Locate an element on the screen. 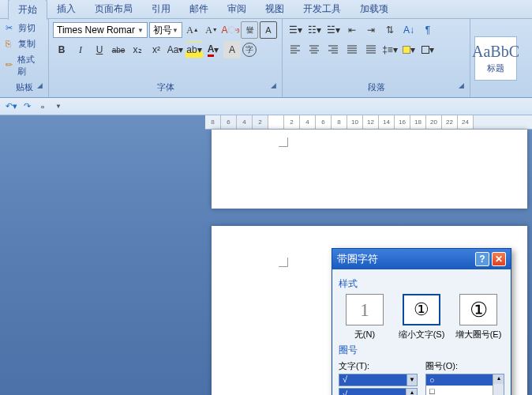 The image size is (532, 395). quick-access-toolbar: ↶▾ ↷ ▫ ▼ is located at coordinates (266, 107).